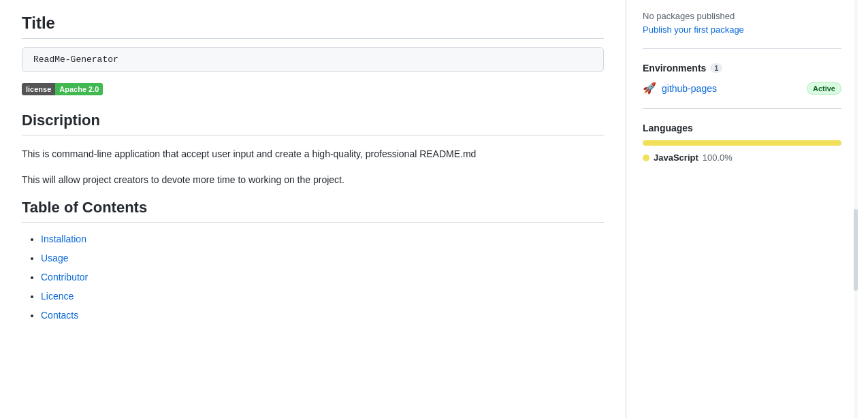  What do you see at coordinates (742, 68) in the screenshot?
I see `environments-header: Environments 1` at bounding box center [742, 68].